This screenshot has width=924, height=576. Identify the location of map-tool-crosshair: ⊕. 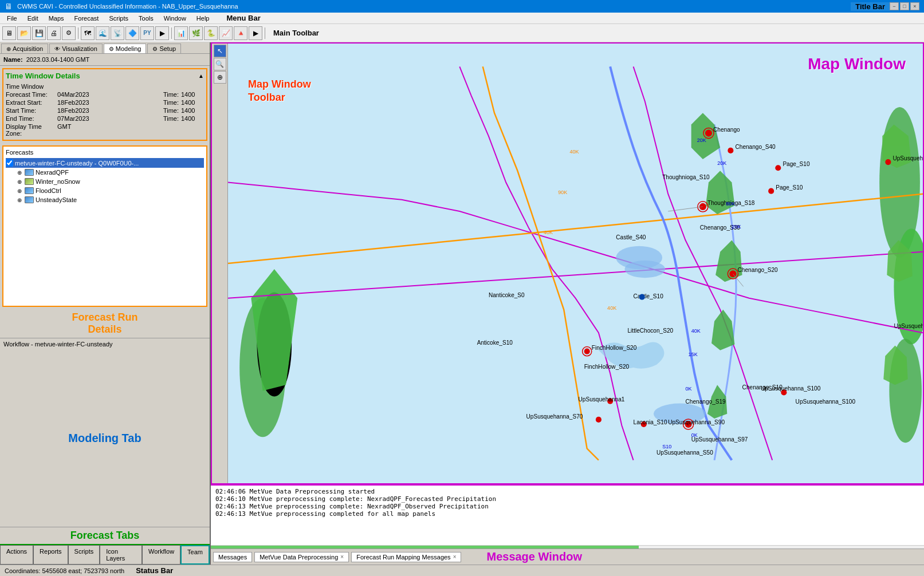
(220, 77).